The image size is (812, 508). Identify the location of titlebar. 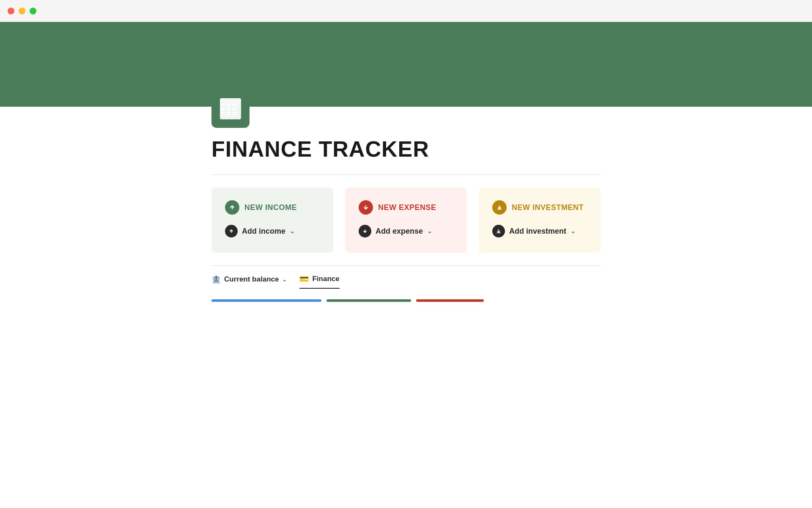
(406, 11).